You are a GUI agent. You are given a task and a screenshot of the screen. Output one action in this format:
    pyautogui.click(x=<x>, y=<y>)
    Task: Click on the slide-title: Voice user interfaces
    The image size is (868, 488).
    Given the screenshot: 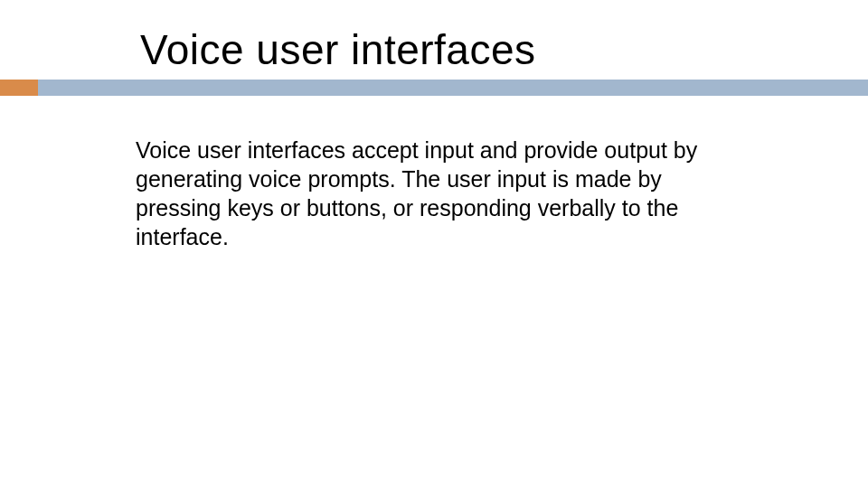 What is the action you would take?
    pyautogui.click(x=505, y=50)
    